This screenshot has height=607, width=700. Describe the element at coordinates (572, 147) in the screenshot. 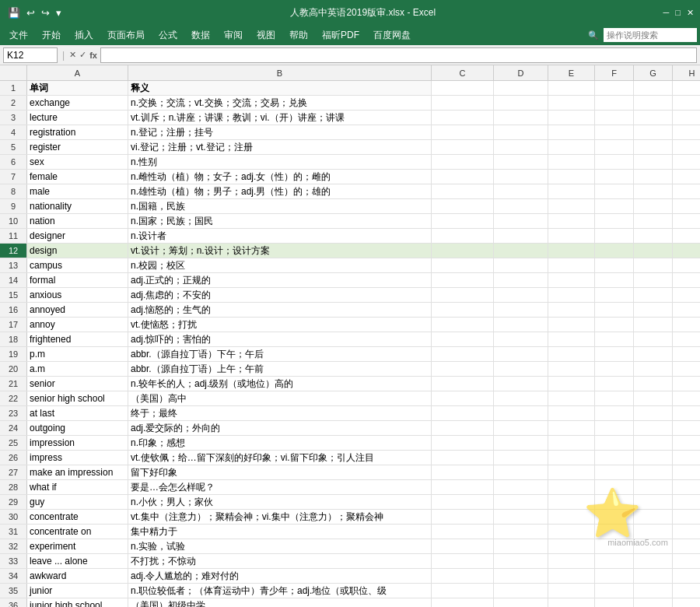

I see `cell-E5` at that location.